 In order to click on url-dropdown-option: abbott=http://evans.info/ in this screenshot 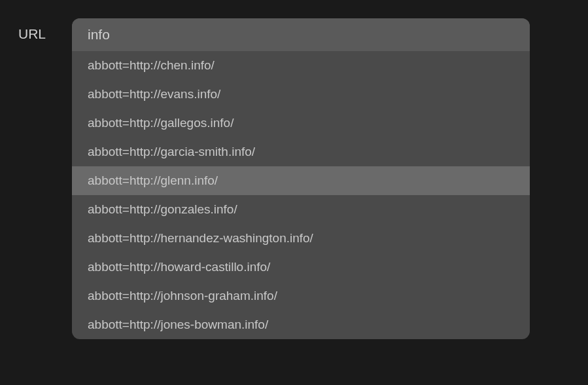, I will do `click(301, 94)`.